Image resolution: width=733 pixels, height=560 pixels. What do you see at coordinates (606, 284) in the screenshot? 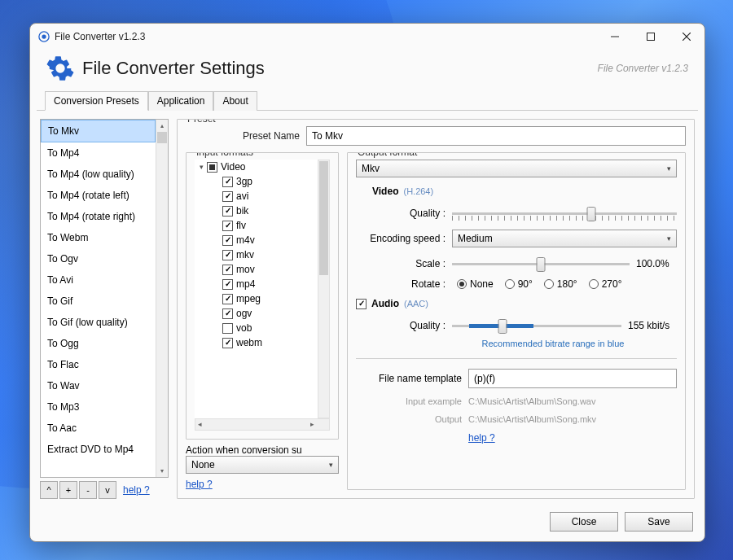
I see `rotate-radio: 270°` at bounding box center [606, 284].